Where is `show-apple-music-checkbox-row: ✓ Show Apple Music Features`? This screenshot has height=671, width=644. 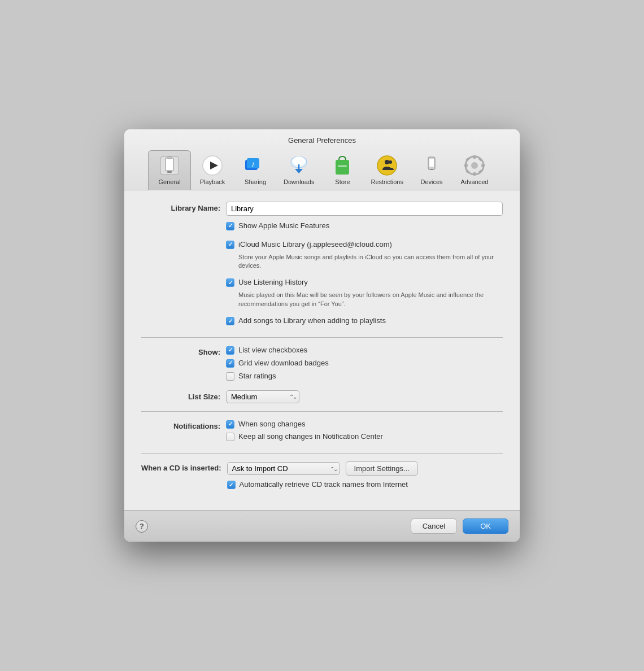 show-apple-music-checkbox-row: ✓ Show Apple Music Features is located at coordinates (364, 226).